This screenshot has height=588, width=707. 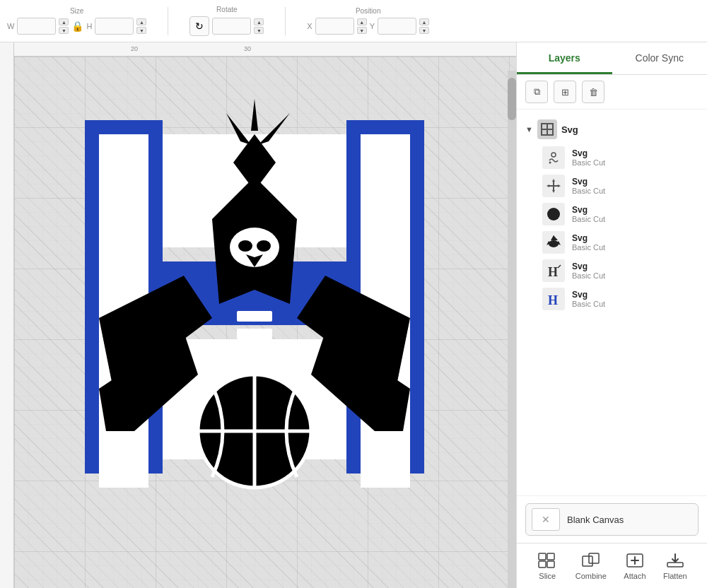 What do you see at coordinates (362, 22) in the screenshot?
I see `x-up-arrow: ▲` at bounding box center [362, 22].